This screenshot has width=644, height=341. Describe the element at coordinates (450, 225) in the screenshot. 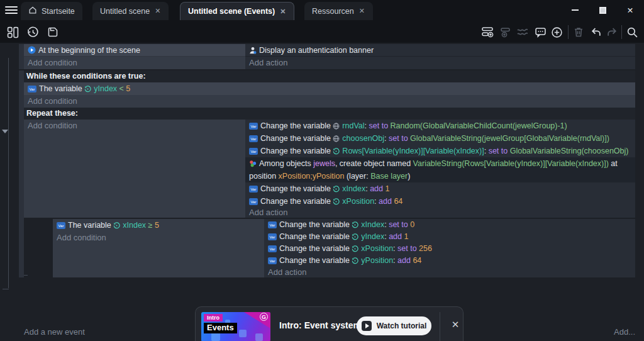

I see `action-row: VarChange the variable xIndex: set to 0` at that location.